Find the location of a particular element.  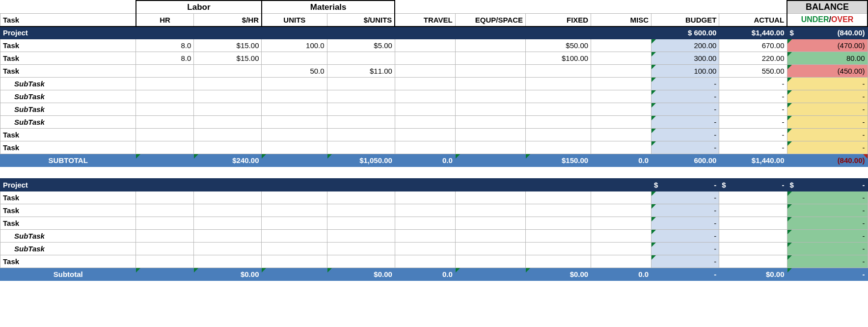

table-row: SubTask--- is located at coordinates (434, 84).